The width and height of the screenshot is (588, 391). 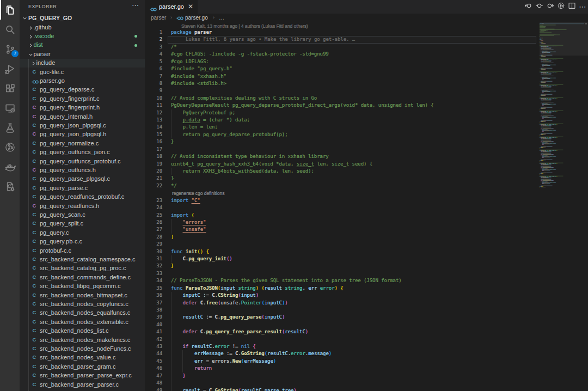 What do you see at coordinates (82, 376) in the screenshot?
I see `tree-file-src-backend-parser-parse-expr-c: Csrc_backend_parser_parse_expr.c` at bounding box center [82, 376].